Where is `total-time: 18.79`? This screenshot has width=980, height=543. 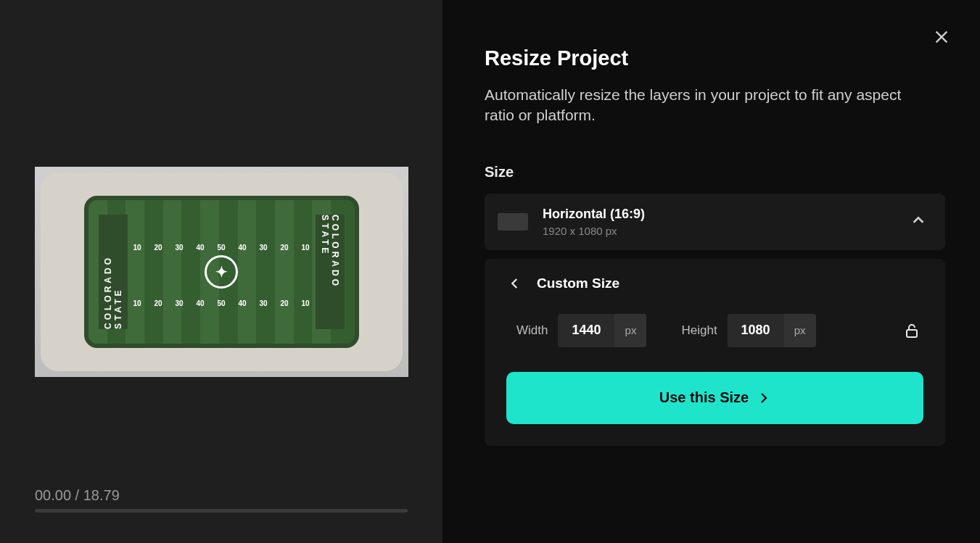 total-time: 18.79 is located at coordinates (102, 495).